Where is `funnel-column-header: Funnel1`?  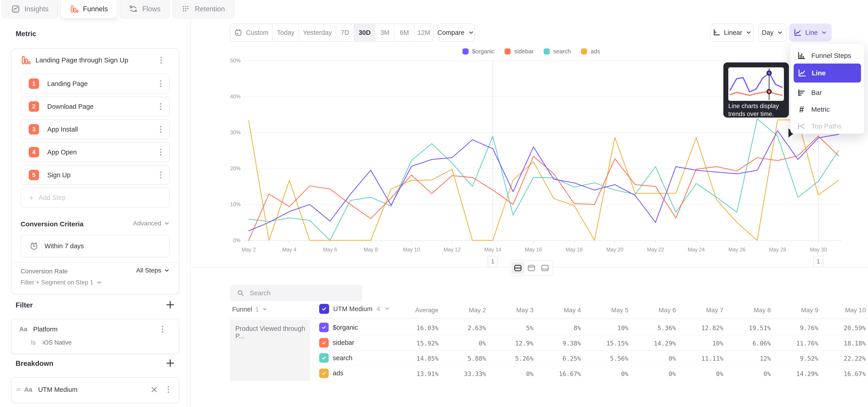 funnel-column-header: Funnel1 is located at coordinates (250, 309).